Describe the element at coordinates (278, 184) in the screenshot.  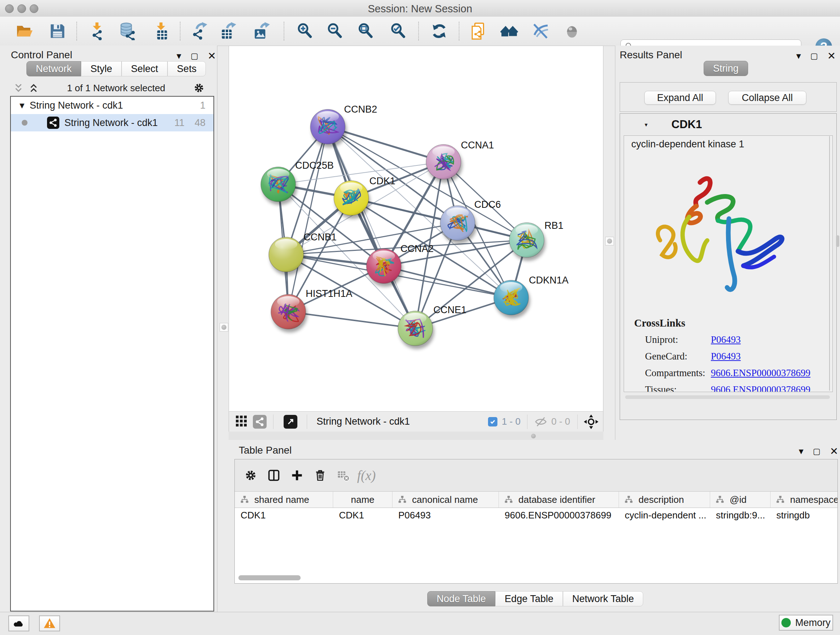
I see `network-node-CDC25B` at that location.